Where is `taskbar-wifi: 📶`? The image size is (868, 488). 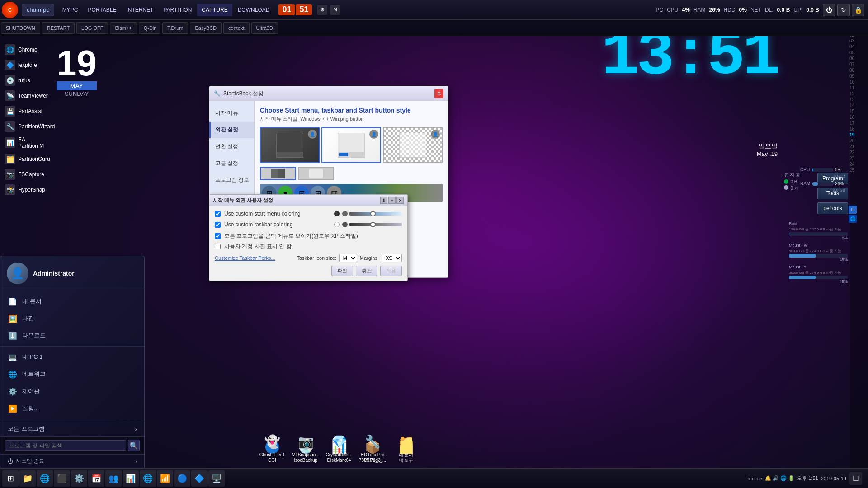
taskbar-wifi: 📶 is located at coordinates (165, 479).